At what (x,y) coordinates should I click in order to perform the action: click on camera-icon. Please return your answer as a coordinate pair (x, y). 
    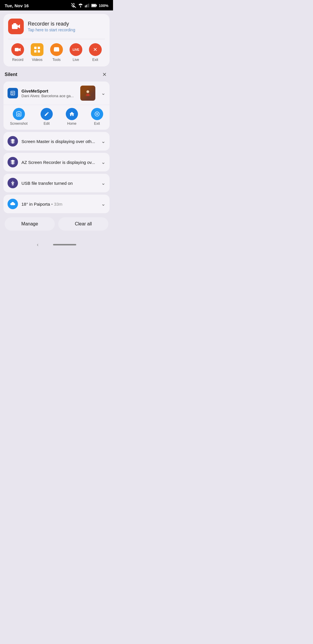
    Looking at the image, I should click on (16, 26).